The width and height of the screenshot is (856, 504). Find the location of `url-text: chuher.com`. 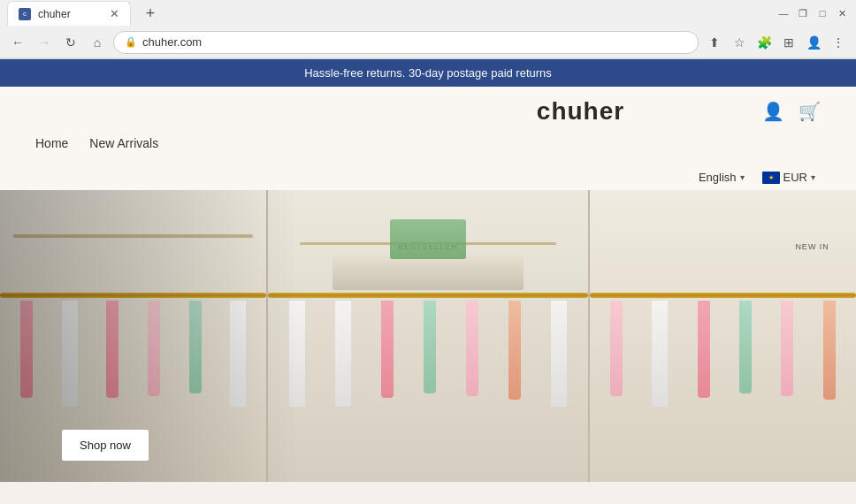

url-text: chuher.com is located at coordinates (172, 42).